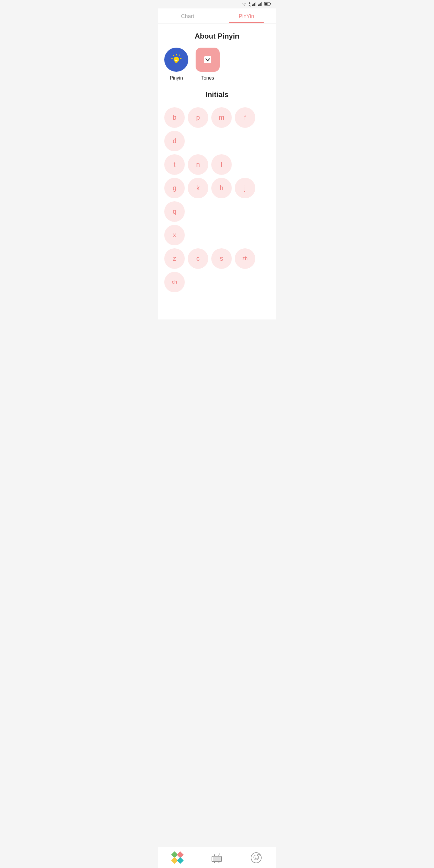 The image size is (434, 868). Describe the element at coordinates (176, 64) in the screenshot. I see `pinyin-icon-item: Pinyin` at that location.